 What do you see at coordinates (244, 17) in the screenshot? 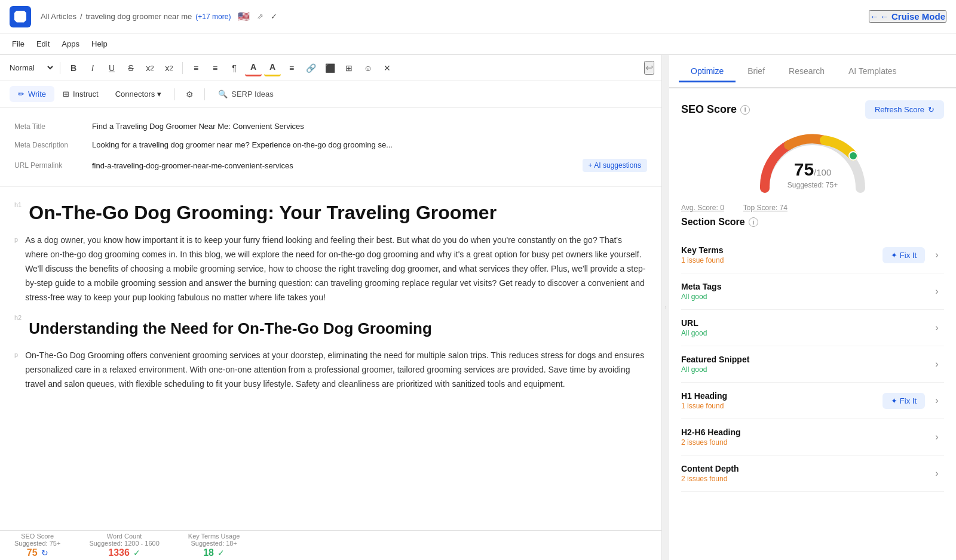
I see `flag-icon: 🇺🇸` at bounding box center [244, 17].